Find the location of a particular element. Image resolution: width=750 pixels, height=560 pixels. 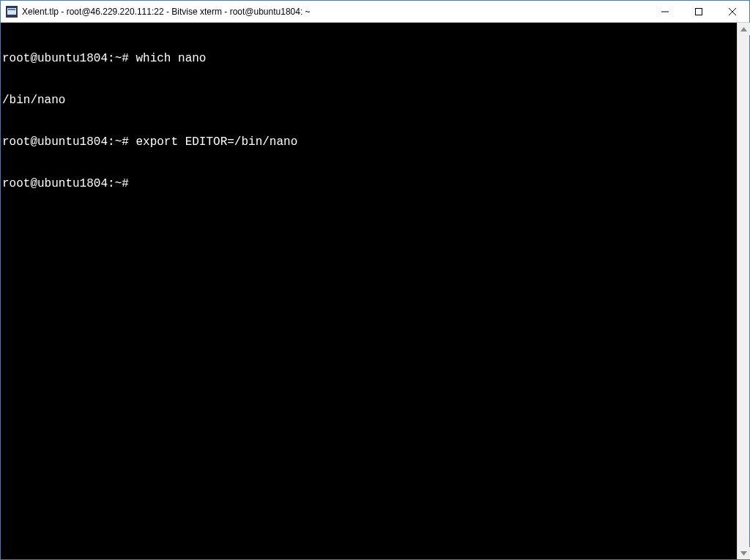

vertical-scrollbar is located at coordinates (743, 291).